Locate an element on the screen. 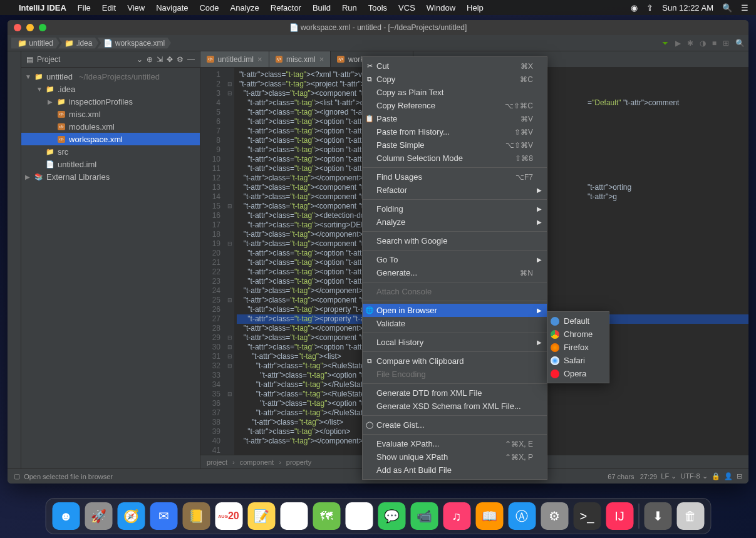  menu-build: Build is located at coordinates (322, 8).